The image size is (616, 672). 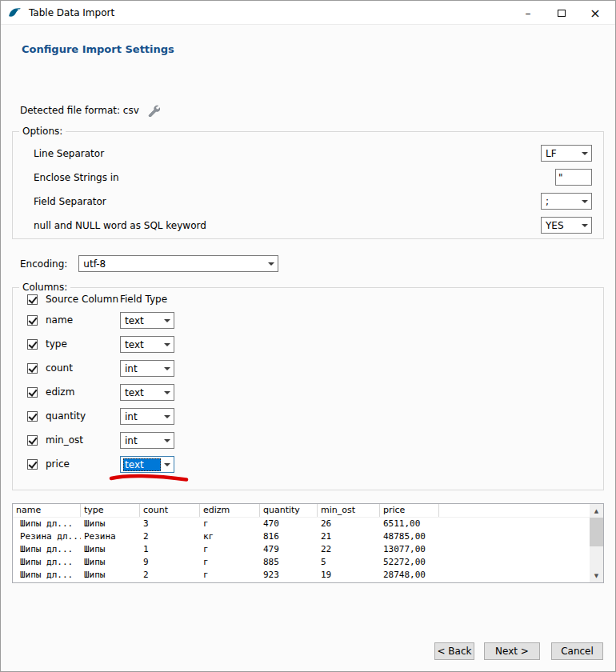 What do you see at coordinates (170, 510) in the screenshot?
I see `preview-header-count: count` at bounding box center [170, 510].